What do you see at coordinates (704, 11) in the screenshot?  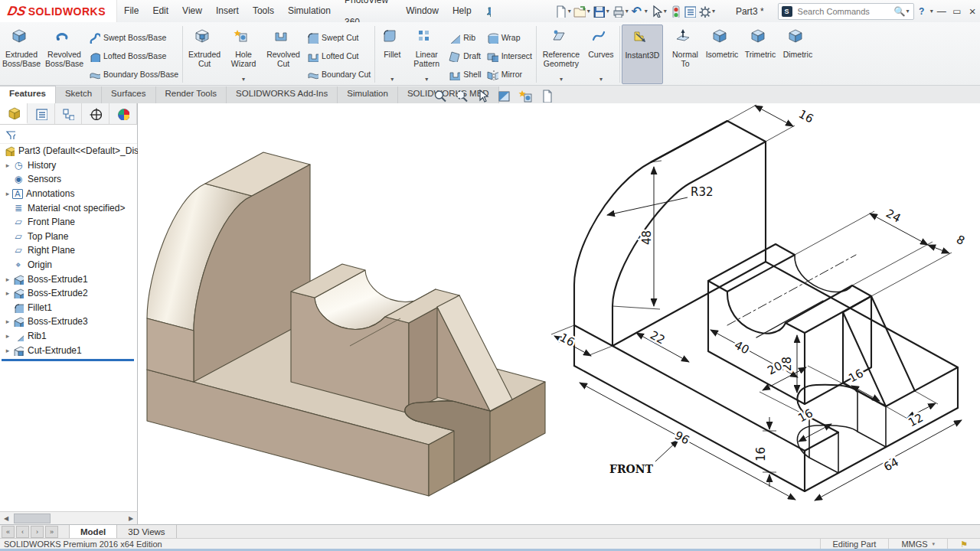 I see `options-button` at bounding box center [704, 11].